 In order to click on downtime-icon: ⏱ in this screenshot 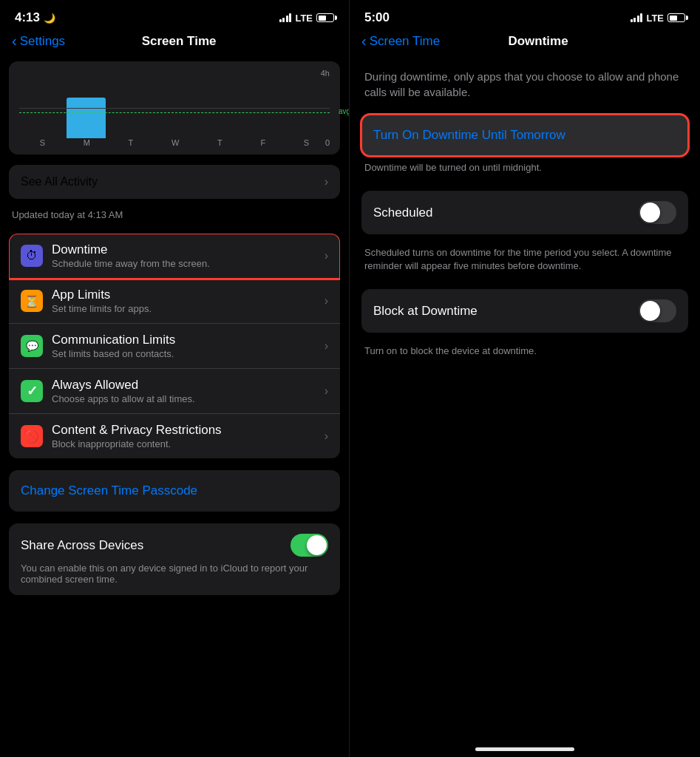, I will do `click(32, 256)`.